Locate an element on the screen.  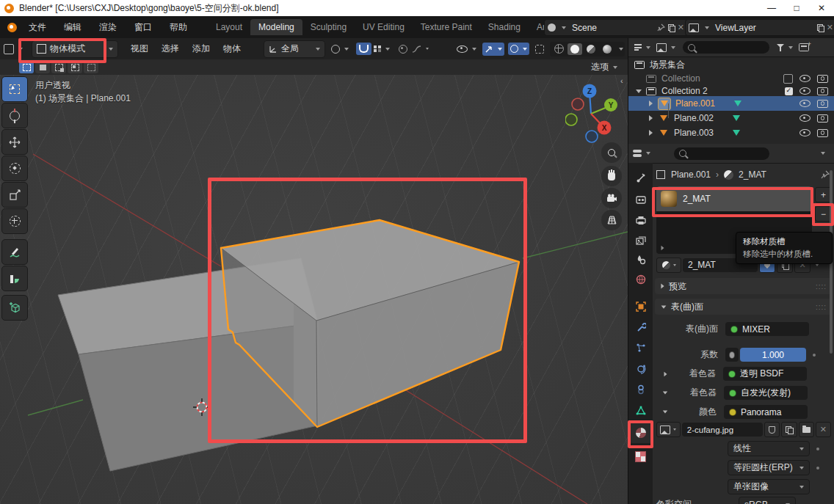
snap-target-dropdown is located at coordinates (382, 49).